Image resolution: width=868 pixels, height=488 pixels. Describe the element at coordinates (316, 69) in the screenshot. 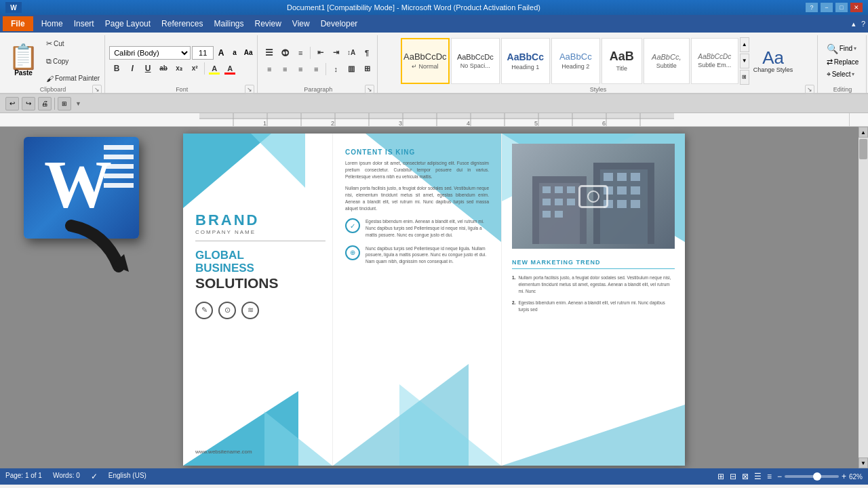

I see `justify-btn: ≡` at that location.